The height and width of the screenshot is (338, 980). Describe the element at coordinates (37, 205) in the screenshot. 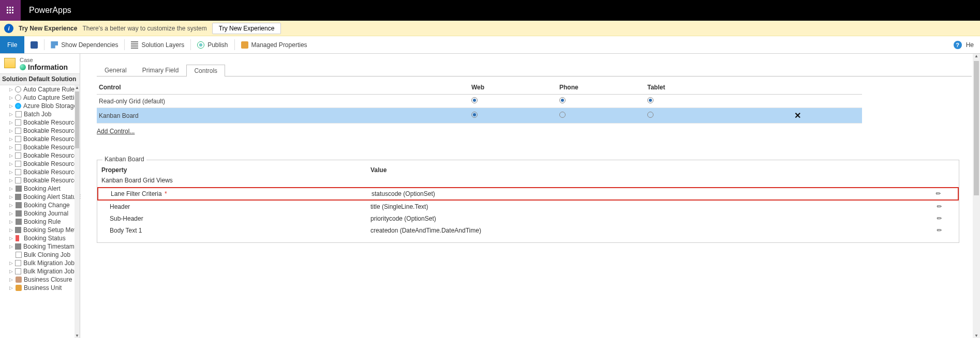

I see `tree-item: ▷Booking Change` at that location.